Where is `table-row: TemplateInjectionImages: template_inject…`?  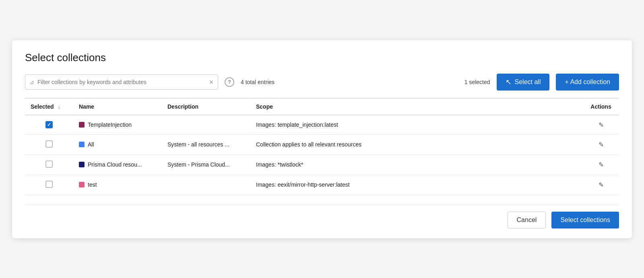
table-row: TemplateInjectionImages: template_inject… is located at coordinates (322, 125).